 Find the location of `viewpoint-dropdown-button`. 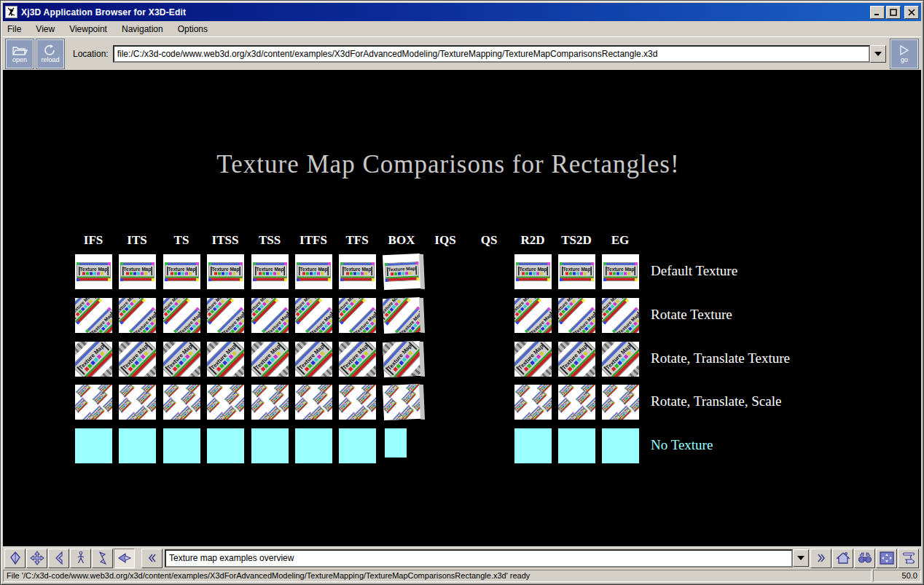

viewpoint-dropdown-button is located at coordinates (801, 558).